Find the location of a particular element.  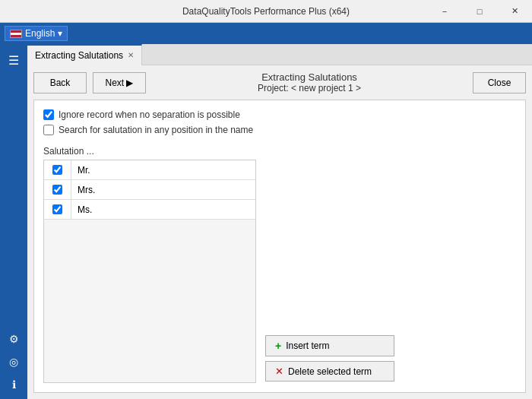

ignore-record-label: Ignore record when no separation is poss… is located at coordinates (149, 115).